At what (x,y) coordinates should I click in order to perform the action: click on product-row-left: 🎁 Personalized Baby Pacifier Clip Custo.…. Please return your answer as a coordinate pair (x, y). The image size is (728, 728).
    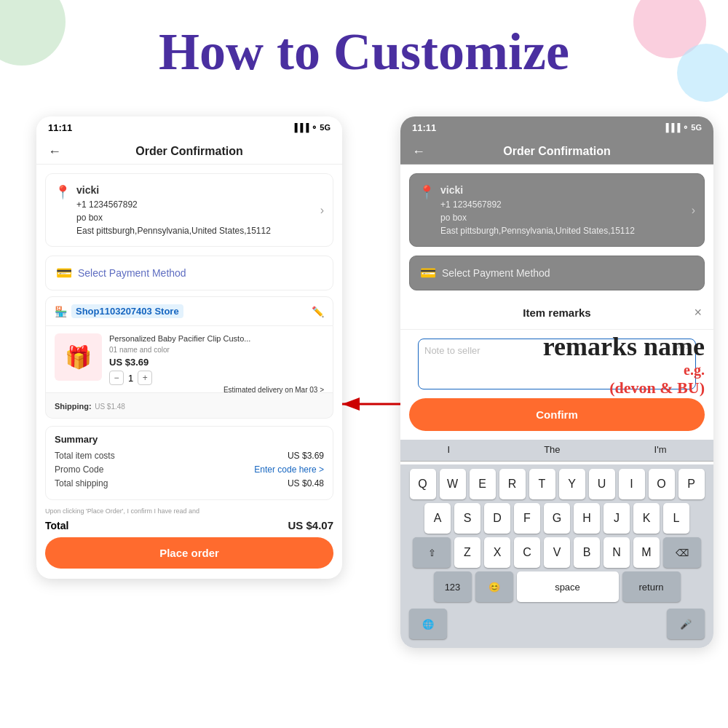
    Looking at the image, I should click on (189, 360).